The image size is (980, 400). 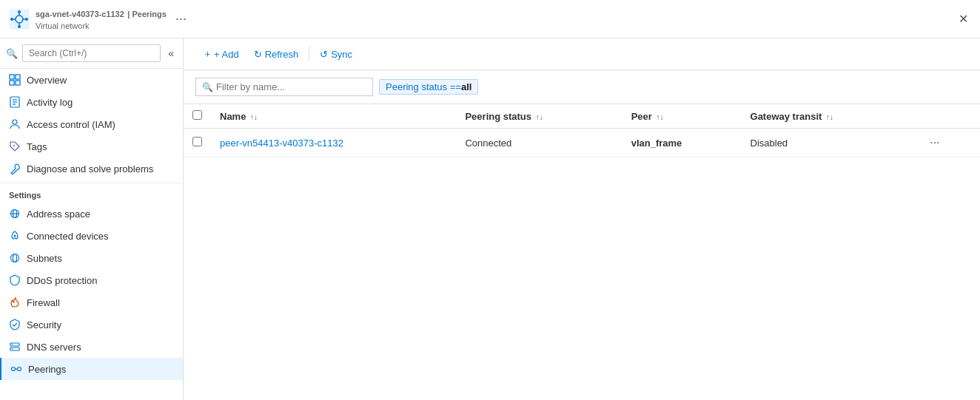 I want to click on sidebar-item-activity-log: Activity log, so click(x=92, y=102).